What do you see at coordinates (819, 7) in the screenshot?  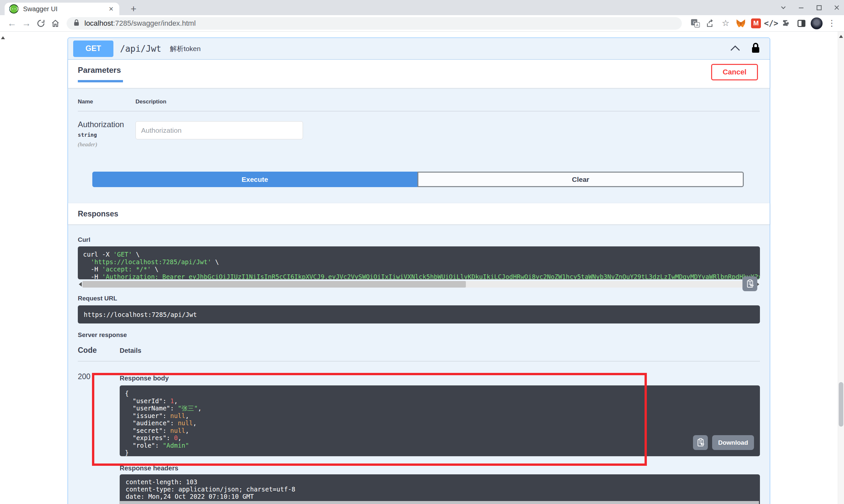 I see `window-maximize-icon` at bounding box center [819, 7].